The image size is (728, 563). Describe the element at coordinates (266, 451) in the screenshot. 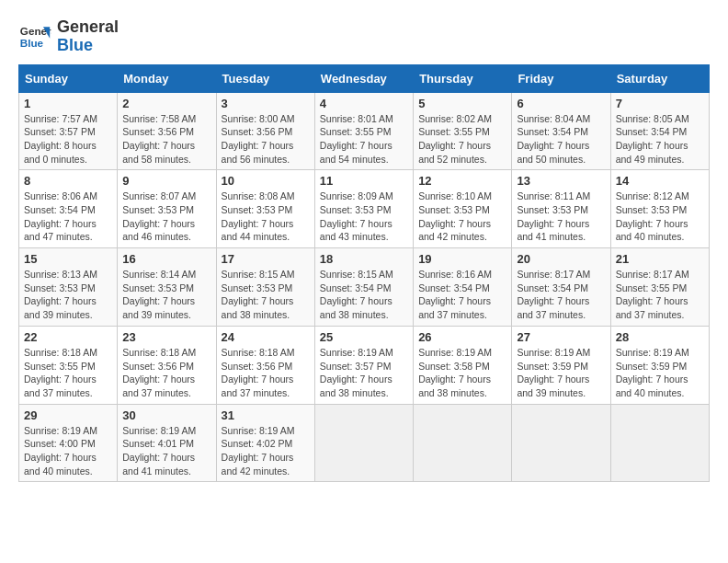

I see `day-info: Sunrise: 8:19 AM Sunset: 4:02 PM Dayligh…` at that location.